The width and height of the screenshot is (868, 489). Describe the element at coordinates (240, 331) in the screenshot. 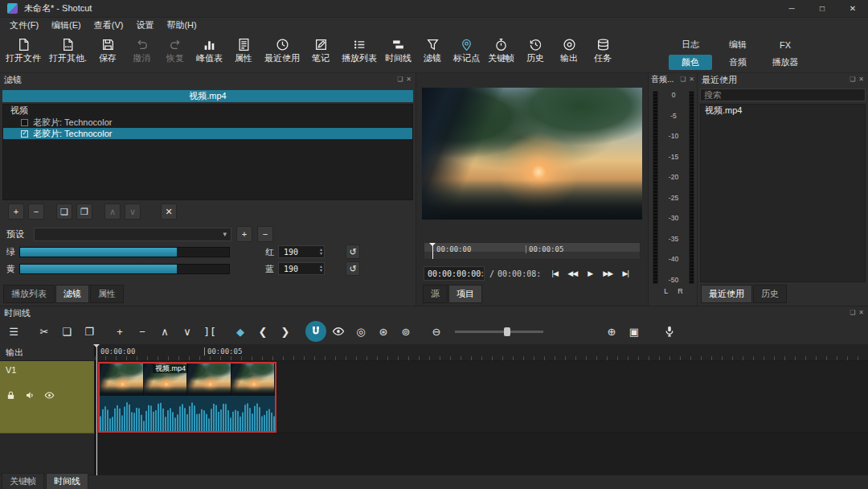

I see `marker-button: ◆` at that location.